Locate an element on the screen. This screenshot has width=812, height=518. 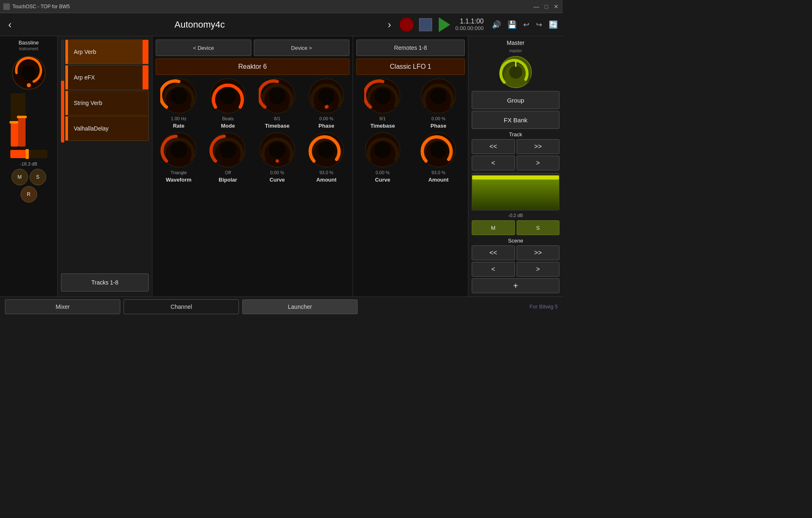
mute-button: M is located at coordinates (20, 177).